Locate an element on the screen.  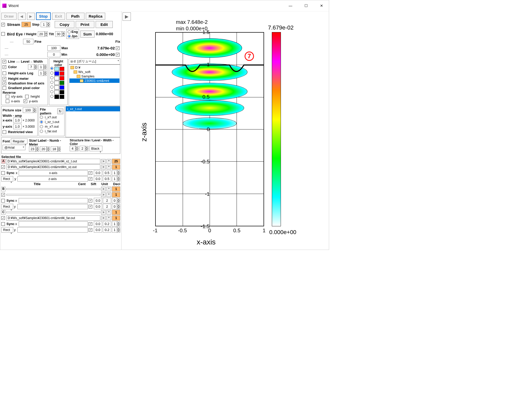
path-button: Path is located at coordinates (76, 16).